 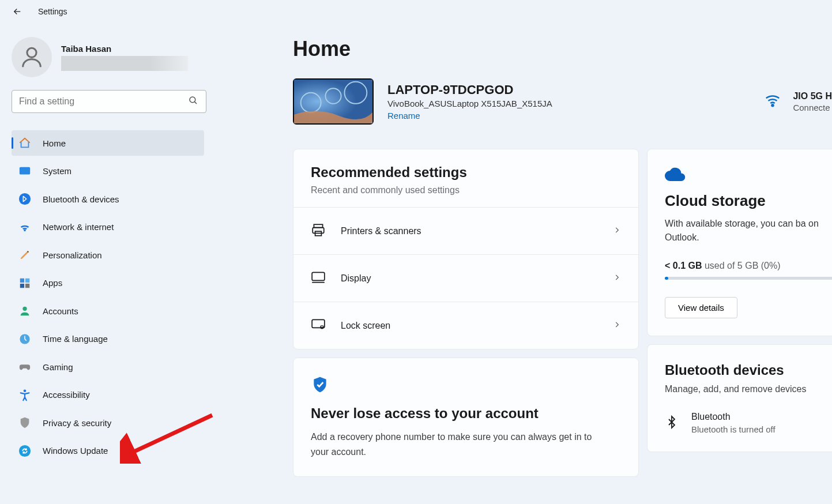 I want to click on paintbrush-icon, so click(x=25, y=255).